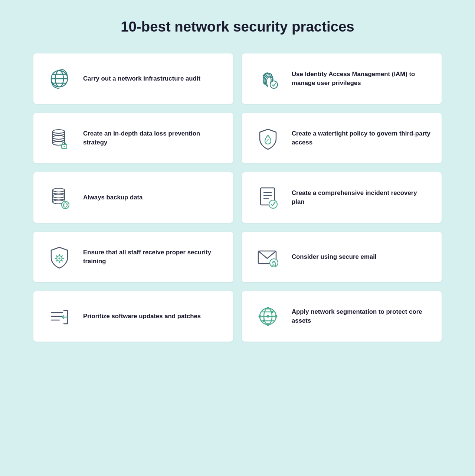  What do you see at coordinates (142, 316) in the screenshot?
I see `card-text: Prioritize software updates and patches` at bounding box center [142, 316].